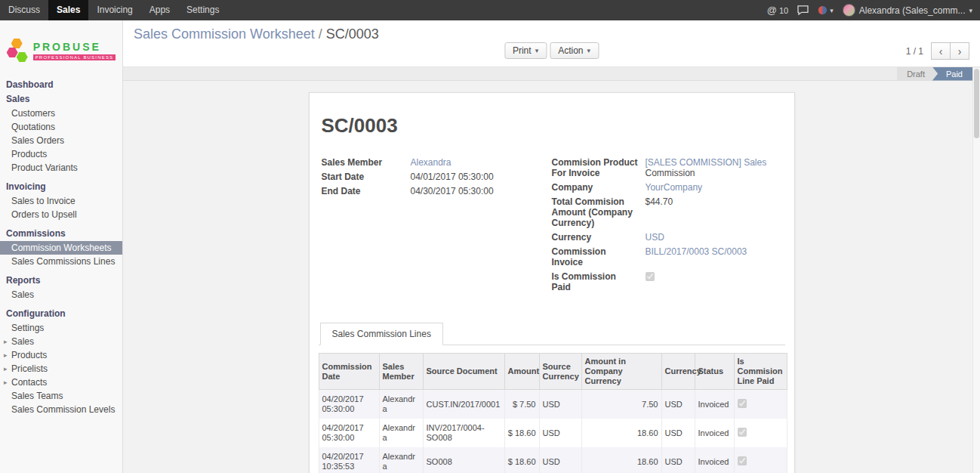  Describe the element at coordinates (61, 281) in the screenshot. I see `sidebar-heading-reports: Reports` at that location.